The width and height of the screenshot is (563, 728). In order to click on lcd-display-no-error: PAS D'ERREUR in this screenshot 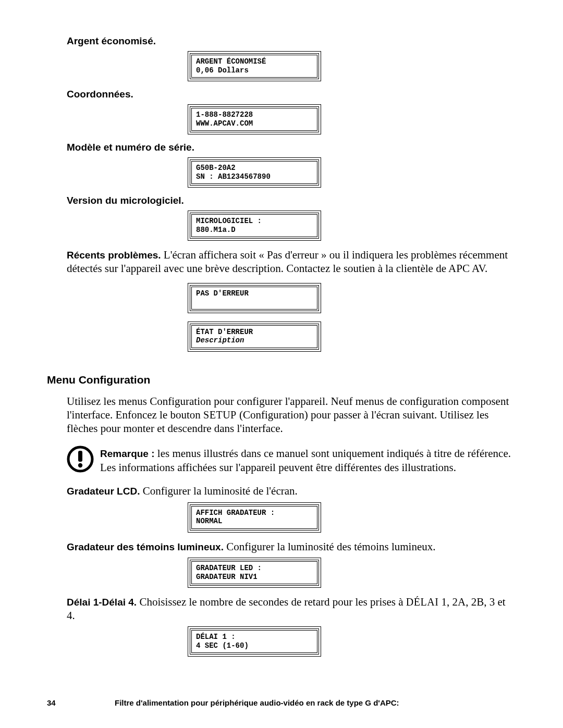, I will do `click(254, 298)`.